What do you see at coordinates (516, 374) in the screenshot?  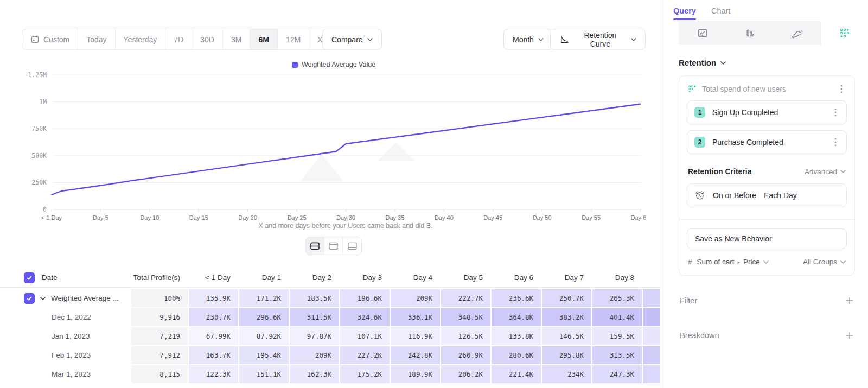 I see `retention-value-cell: 221.4K` at bounding box center [516, 374].